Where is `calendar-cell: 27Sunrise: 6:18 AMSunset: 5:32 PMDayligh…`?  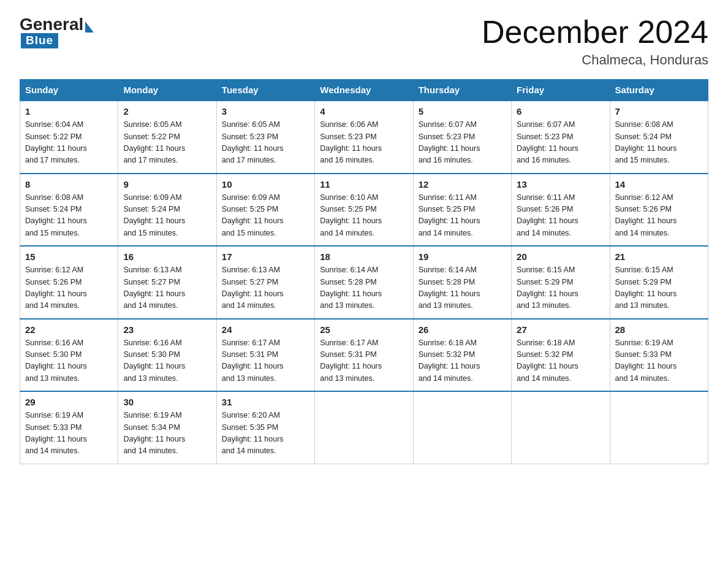
calendar-cell: 27Sunrise: 6:18 AMSunset: 5:32 PMDayligh… is located at coordinates (561, 356).